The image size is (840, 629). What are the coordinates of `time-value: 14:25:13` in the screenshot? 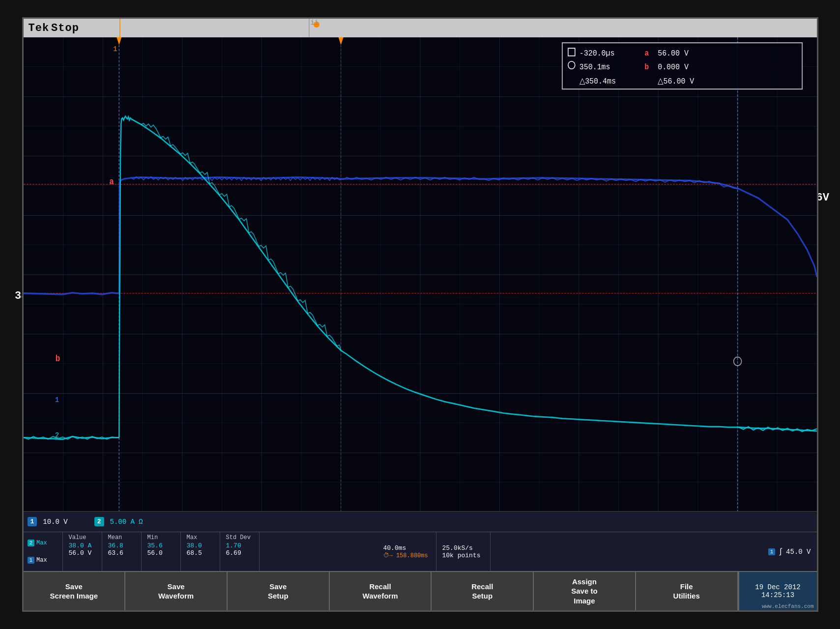 It's located at (778, 595).